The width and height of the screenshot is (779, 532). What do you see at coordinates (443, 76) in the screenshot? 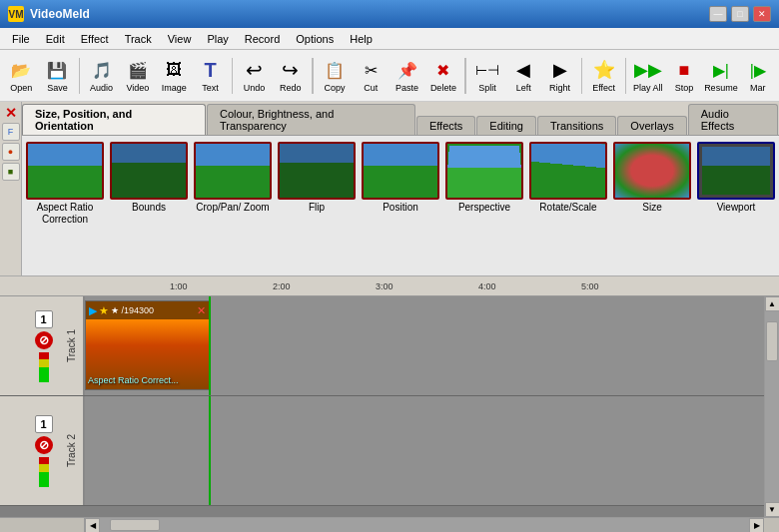
I see `delete-button: ✖ Delete` at bounding box center [443, 76].